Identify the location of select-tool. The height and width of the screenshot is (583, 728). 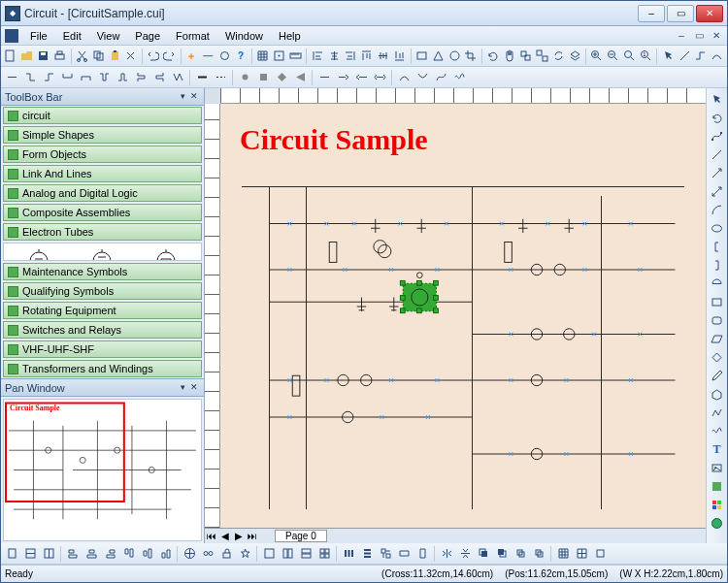
(717, 99).